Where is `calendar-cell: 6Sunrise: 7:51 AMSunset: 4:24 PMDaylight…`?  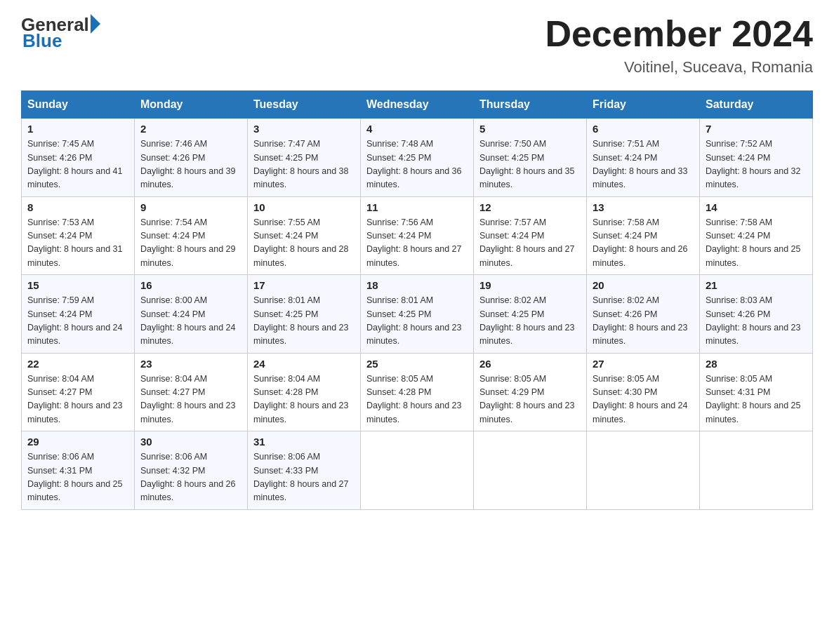 calendar-cell: 6Sunrise: 7:51 AMSunset: 4:24 PMDaylight… is located at coordinates (643, 158).